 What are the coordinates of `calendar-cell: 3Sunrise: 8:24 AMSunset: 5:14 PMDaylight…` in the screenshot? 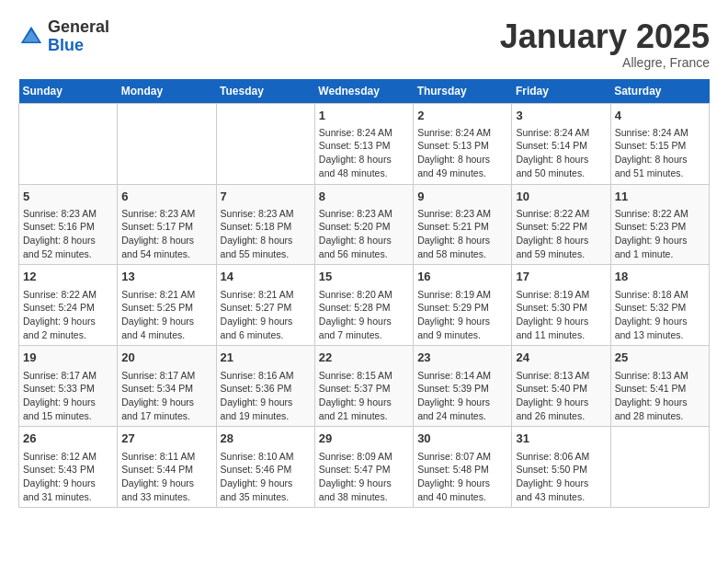 It's located at (561, 144).